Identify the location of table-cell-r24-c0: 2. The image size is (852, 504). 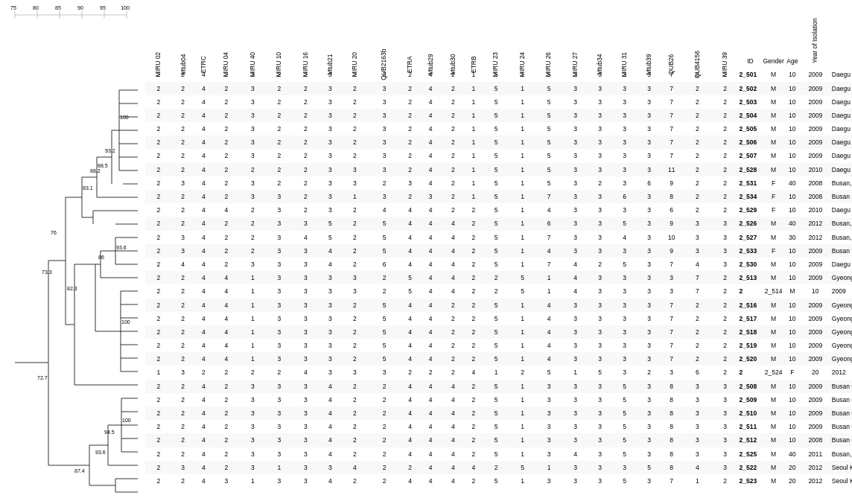
(159, 400).